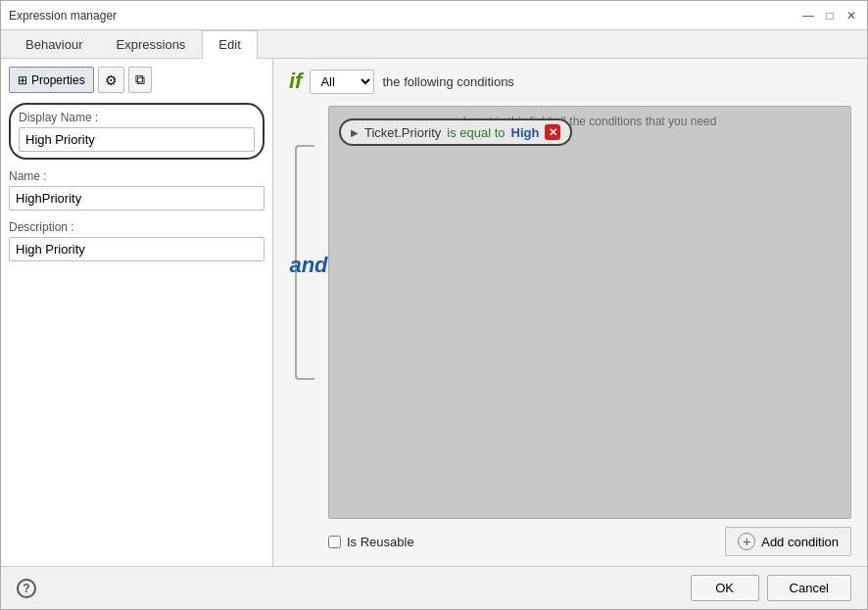  What do you see at coordinates (137, 176) in the screenshot?
I see `name-label: Name :` at bounding box center [137, 176].